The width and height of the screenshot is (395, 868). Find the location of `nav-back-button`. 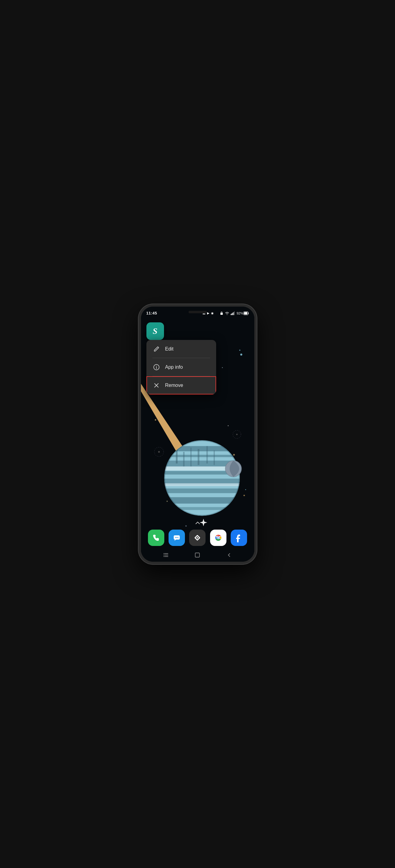

nav-back-button is located at coordinates (229, 555).